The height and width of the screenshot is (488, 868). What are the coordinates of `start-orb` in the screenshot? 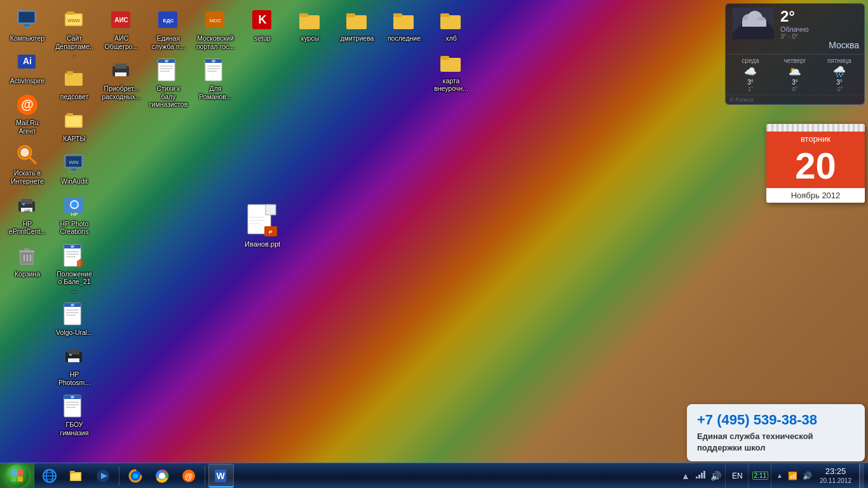 It's located at (17, 476).